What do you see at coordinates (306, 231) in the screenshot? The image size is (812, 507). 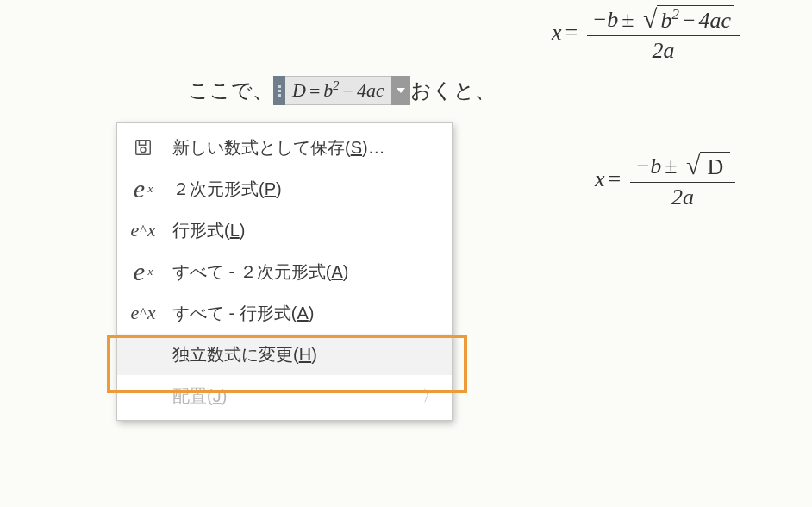 I see `menu-item-label: 行形式(L)` at bounding box center [306, 231].